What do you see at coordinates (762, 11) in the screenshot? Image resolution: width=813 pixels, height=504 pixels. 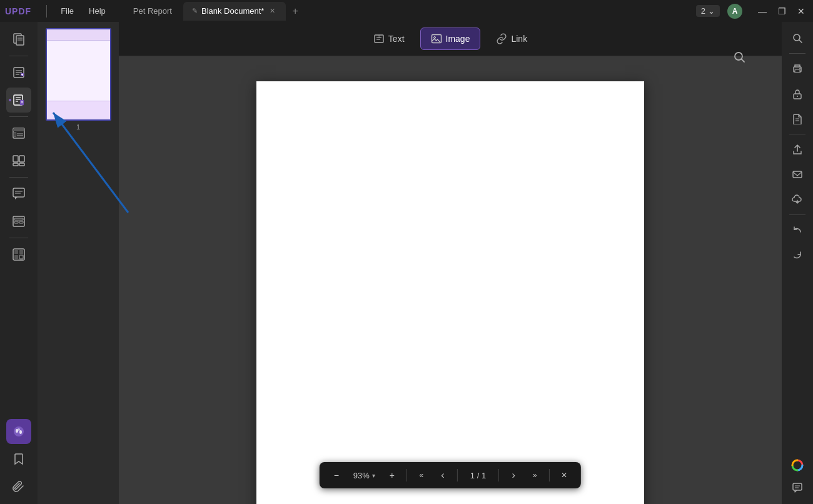 I see `minimize-button: —` at bounding box center [762, 11].